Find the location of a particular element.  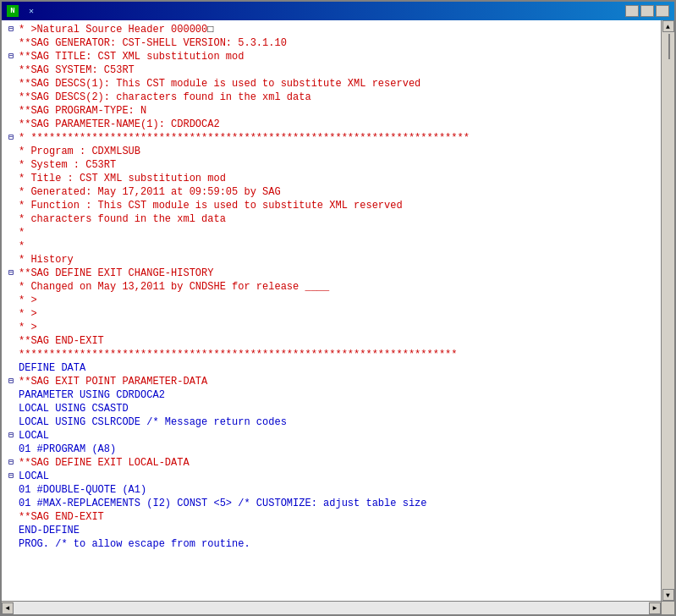

code-text: **SAG DEFINE EXIT CHANGE-HISTORY is located at coordinates (116, 273).